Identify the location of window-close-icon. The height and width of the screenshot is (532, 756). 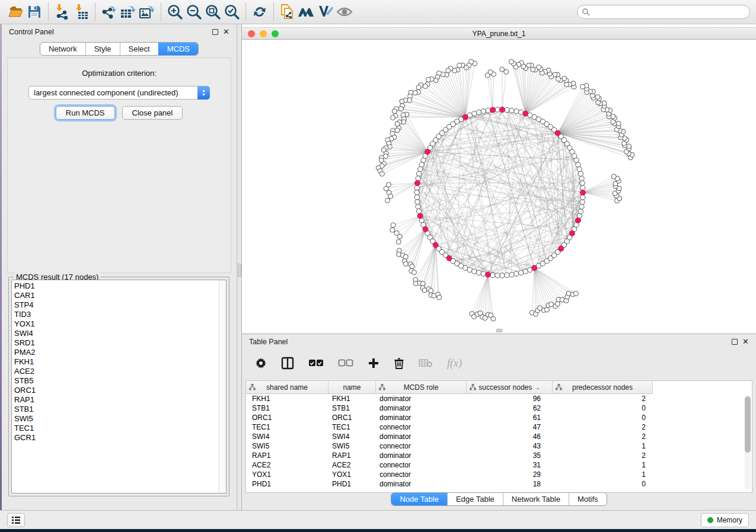
(251, 34).